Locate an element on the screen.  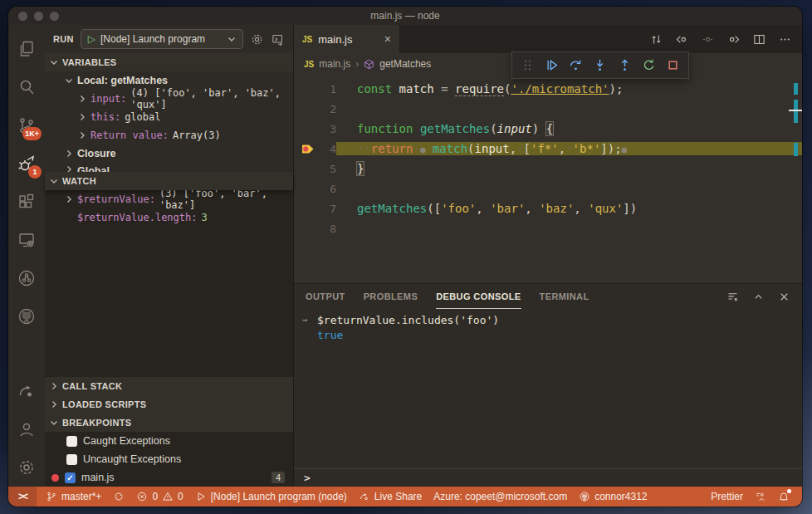
breadcrumb-symbol: getMatches is located at coordinates (405, 64).